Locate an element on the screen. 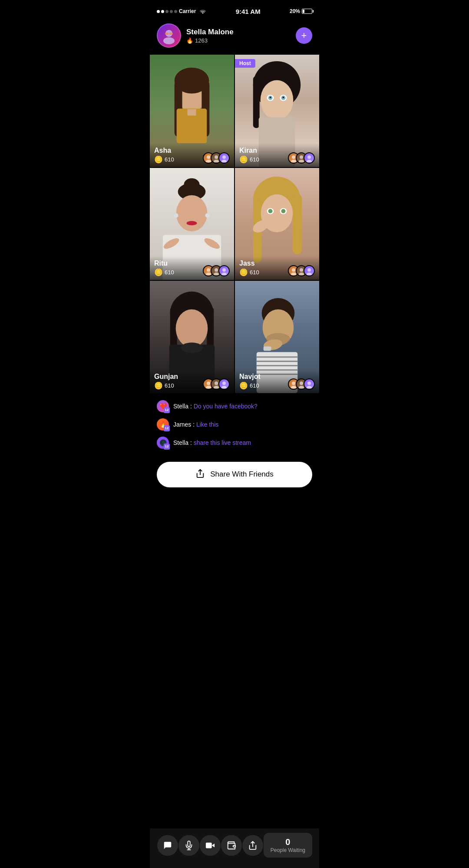  status-time: 9:41 AM is located at coordinates (248, 11).